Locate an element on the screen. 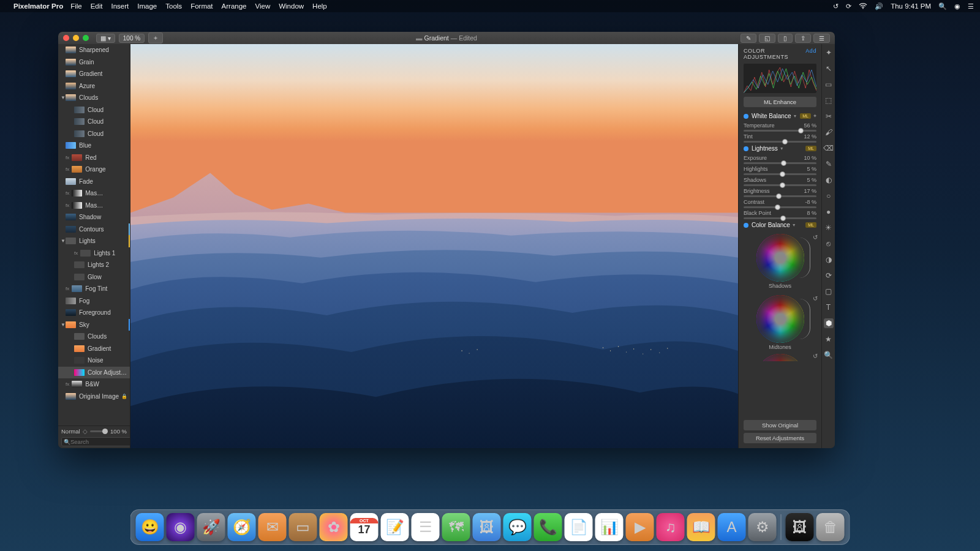  tool-item: ○ is located at coordinates (829, 196).